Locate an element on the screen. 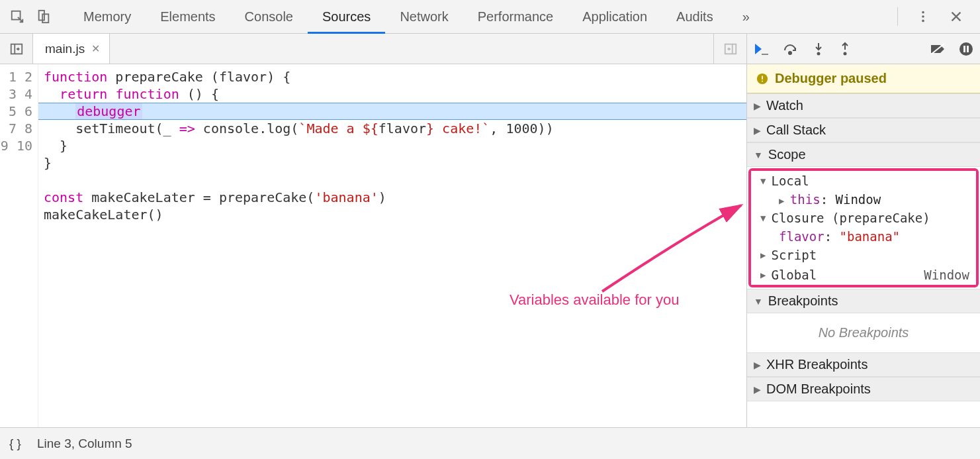 This screenshot has width=980, height=459. close-tab-icon: ✕ is located at coordinates (95, 49).